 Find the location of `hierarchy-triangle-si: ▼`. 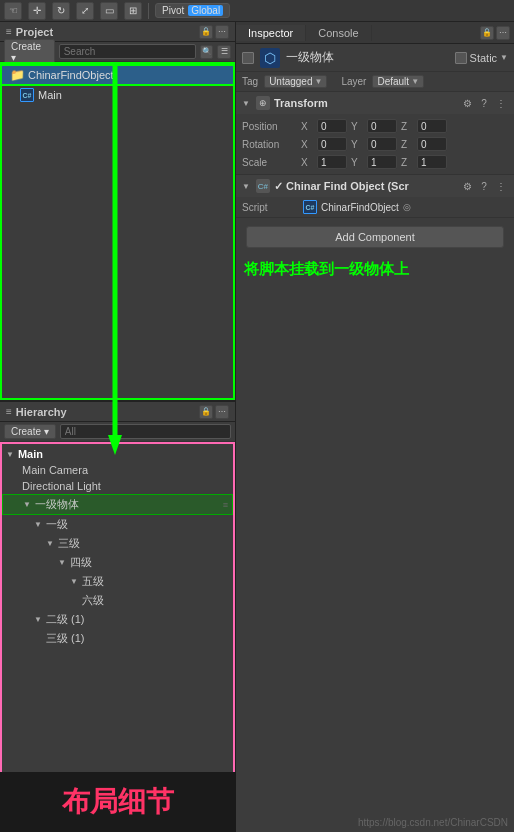

hierarchy-triangle-si: ▼ is located at coordinates (62, 562).